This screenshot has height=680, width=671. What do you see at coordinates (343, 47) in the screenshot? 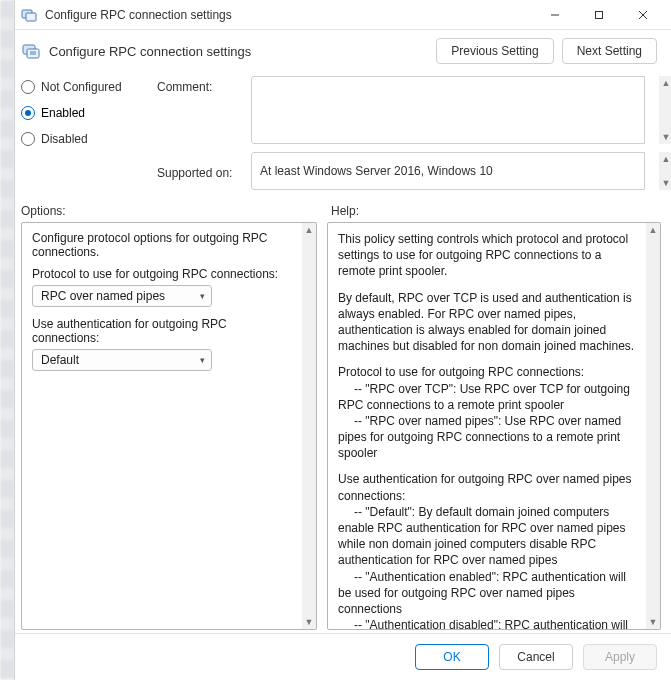
I see `dialog-header: Configure RPC connection settings Previo…` at bounding box center [343, 47].